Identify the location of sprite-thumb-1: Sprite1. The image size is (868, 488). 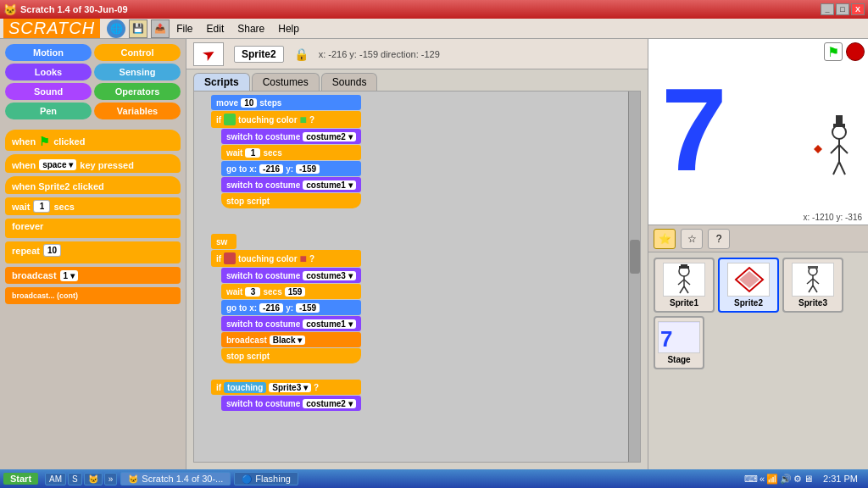
(684, 285).